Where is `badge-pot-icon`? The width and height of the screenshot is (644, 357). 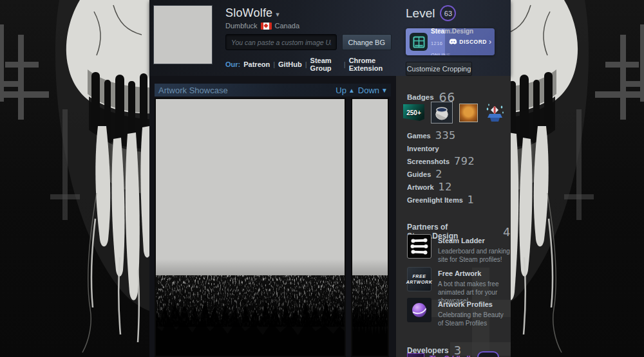 badge-pot-icon is located at coordinates (442, 113).